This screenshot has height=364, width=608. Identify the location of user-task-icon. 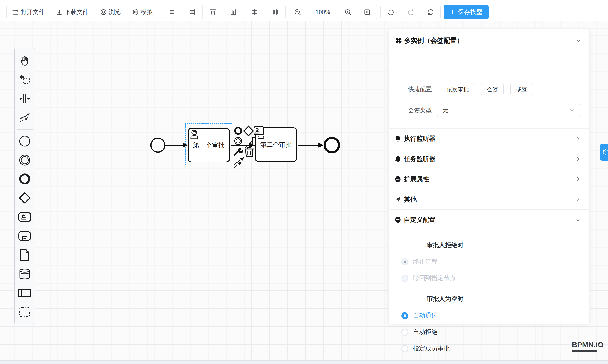
(25, 217).